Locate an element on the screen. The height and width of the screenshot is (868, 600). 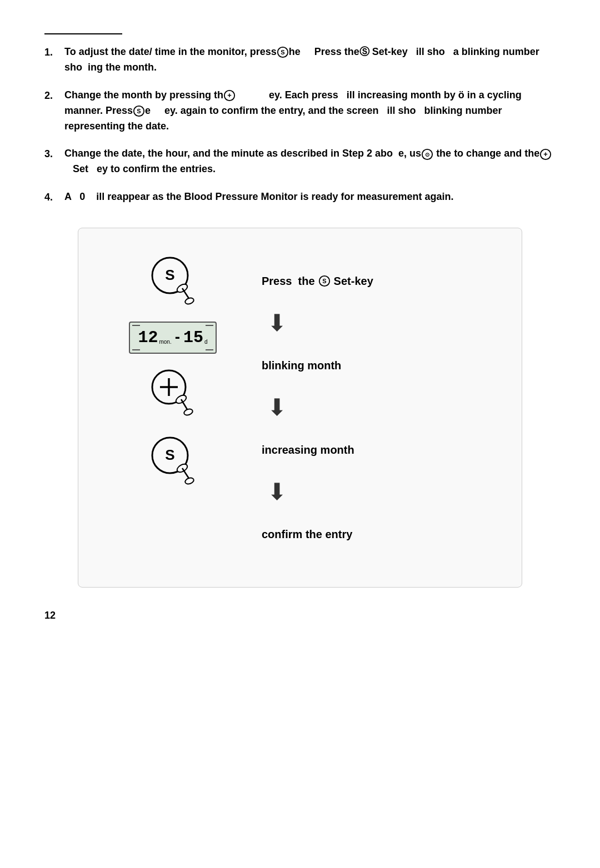
instruction-1: 1. To adjust the date/ time in the monit… is located at coordinates (300, 60).